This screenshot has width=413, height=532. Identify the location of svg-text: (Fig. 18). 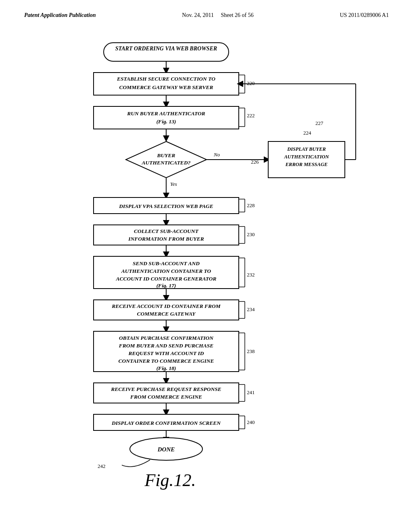
(166, 368).